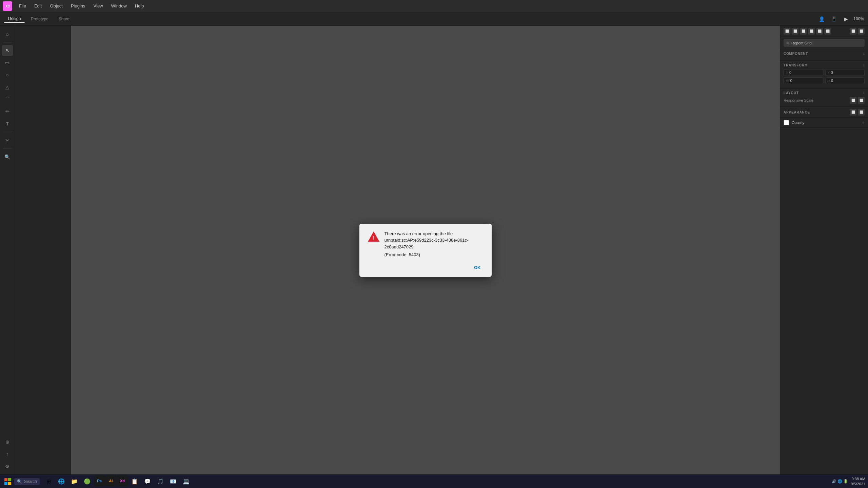 Image resolution: width=868 pixels, height=488 pixels. Describe the element at coordinates (834, 19) in the screenshot. I see `device-icon-btn: 📱` at that location.